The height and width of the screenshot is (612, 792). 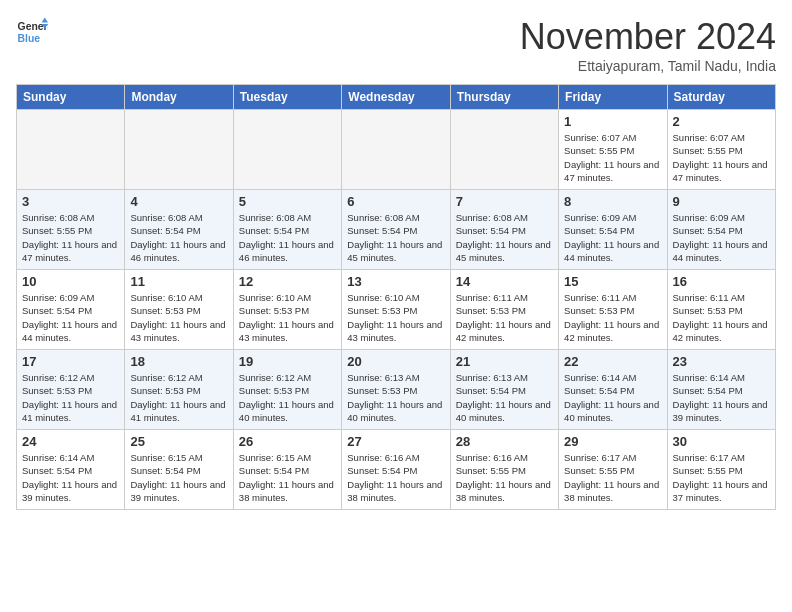 What do you see at coordinates (504, 398) in the screenshot?
I see `day-info: Sunrise: 6:13 AM Sunset: 5:54 PM Dayligh…` at bounding box center [504, 398].